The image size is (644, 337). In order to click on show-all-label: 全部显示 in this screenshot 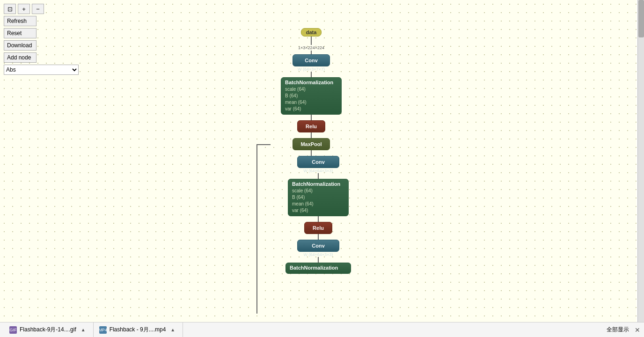, I will do `click(618, 330)`.